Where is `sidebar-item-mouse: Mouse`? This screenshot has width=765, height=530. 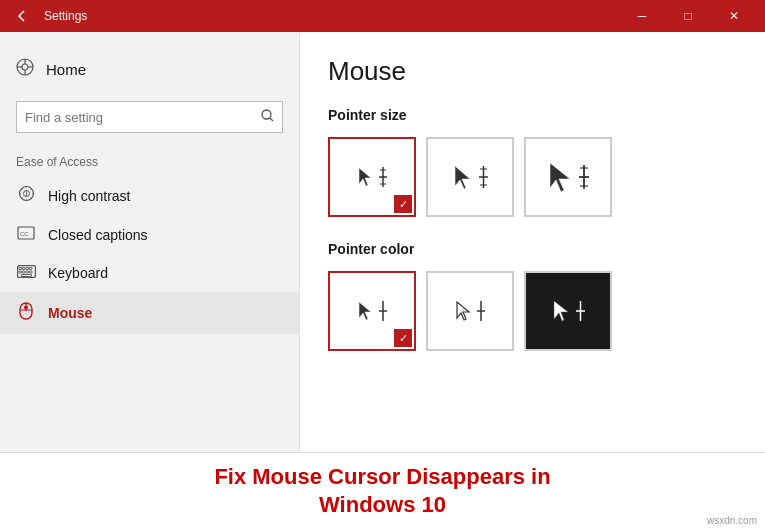 sidebar-item-mouse: Mouse is located at coordinates (150, 313).